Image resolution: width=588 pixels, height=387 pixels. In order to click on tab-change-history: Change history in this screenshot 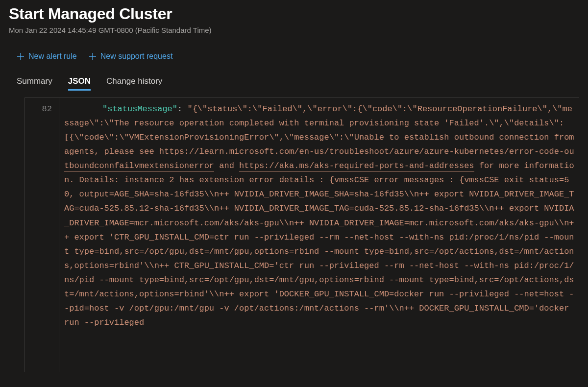, I will do `click(134, 83)`.